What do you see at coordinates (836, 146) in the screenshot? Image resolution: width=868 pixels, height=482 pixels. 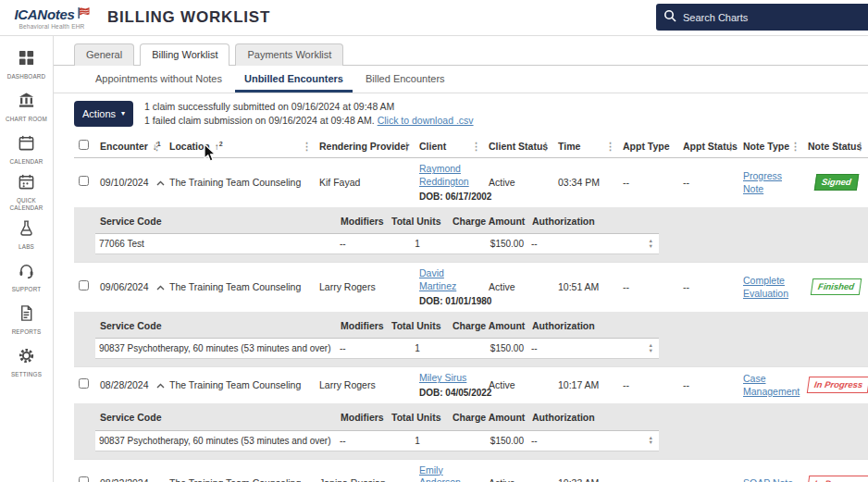 I see `col-header-note-status: Note Status⋮` at bounding box center [836, 146].